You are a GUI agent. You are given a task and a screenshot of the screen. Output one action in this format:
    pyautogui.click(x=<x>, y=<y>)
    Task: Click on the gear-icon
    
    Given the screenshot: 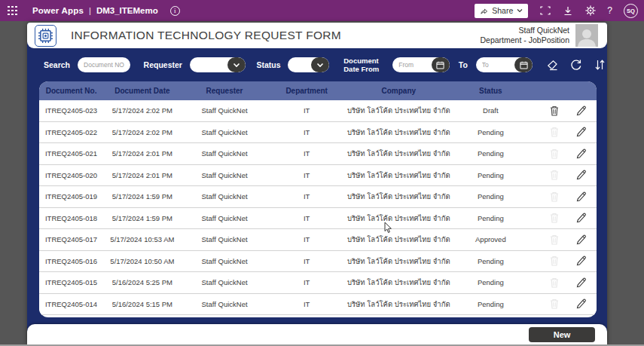 What is the action you would take?
    pyautogui.click(x=591, y=11)
    